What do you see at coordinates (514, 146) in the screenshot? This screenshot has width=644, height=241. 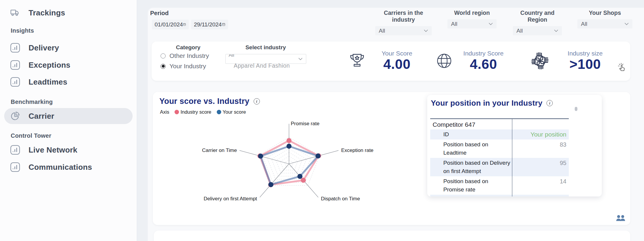 I see `position-card: Your position in your Industry i Competi…` at bounding box center [514, 146].